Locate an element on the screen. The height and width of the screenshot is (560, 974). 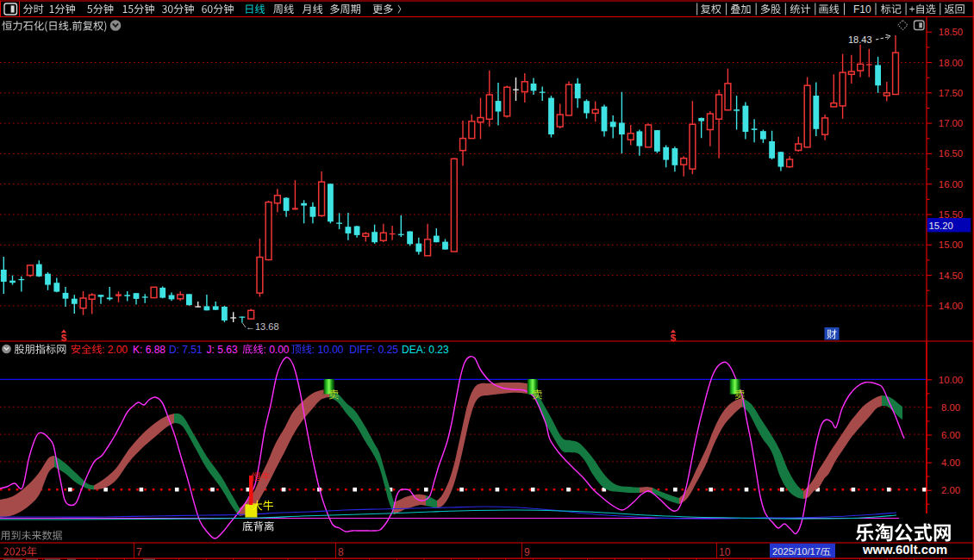
svg-text: ←13.68 is located at coordinates (262, 327).